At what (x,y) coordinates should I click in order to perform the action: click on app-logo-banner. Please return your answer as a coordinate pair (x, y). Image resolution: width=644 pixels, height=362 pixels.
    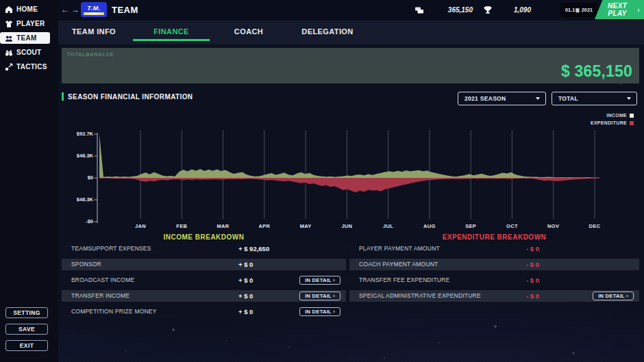
    Looking at the image, I should click on (94, 14).